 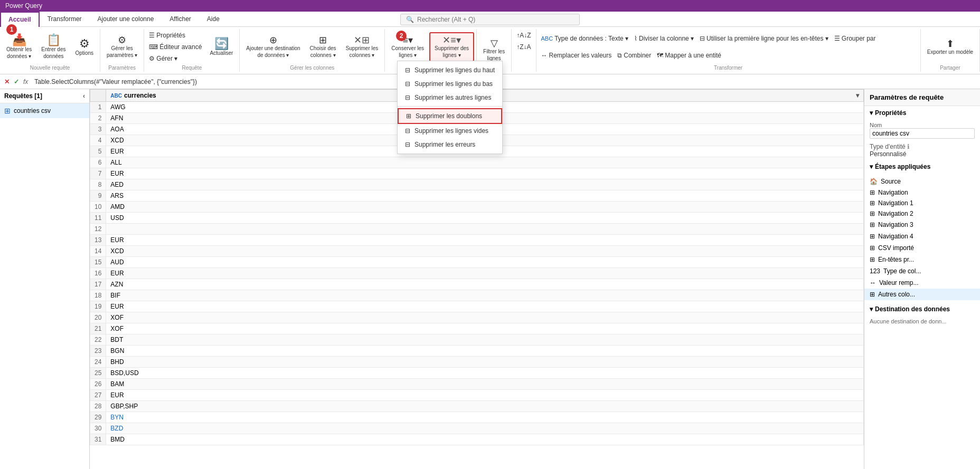 What do you see at coordinates (477, 207) in the screenshot?
I see `table-row: 10AMD` at bounding box center [477, 207].